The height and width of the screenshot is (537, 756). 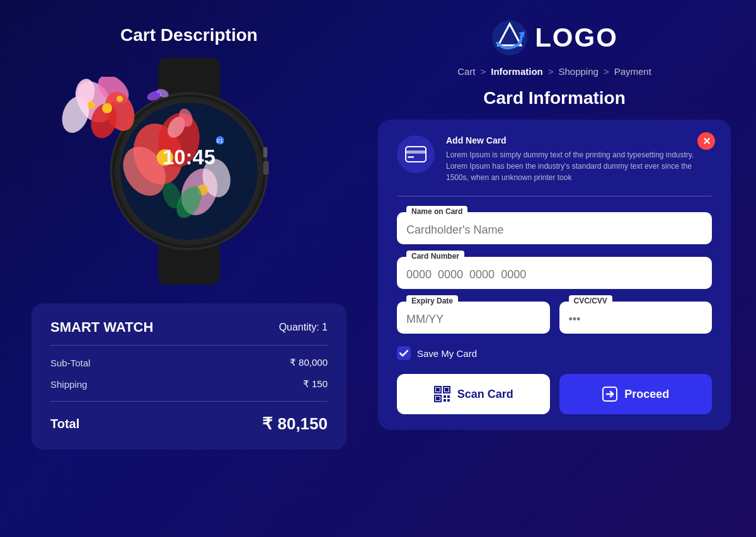 I want to click on card-description: Lorem Ipsum is simply dummy text of the …, so click(x=579, y=166).